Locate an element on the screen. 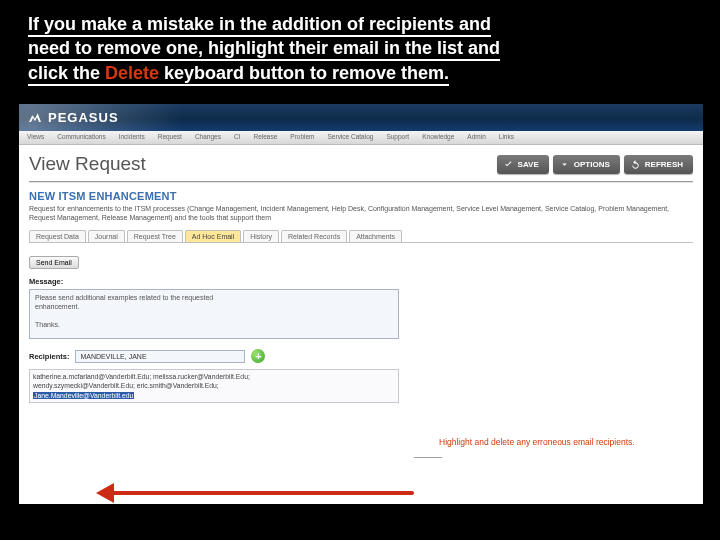  menu-service-catalog: Service Catalog is located at coordinates (351, 138).